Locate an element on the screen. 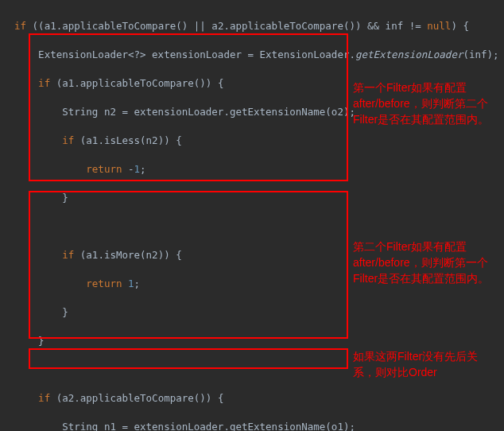 The image size is (504, 431). code-line: if (a2.applicableToCompare()) { is located at coordinates (252, 398).